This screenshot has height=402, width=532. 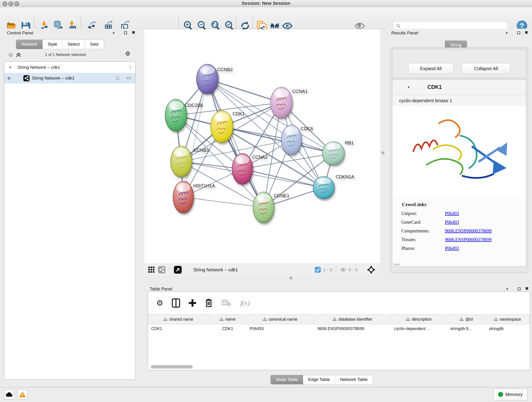 I want to click on column-header-name: name, so click(x=228, y=319).